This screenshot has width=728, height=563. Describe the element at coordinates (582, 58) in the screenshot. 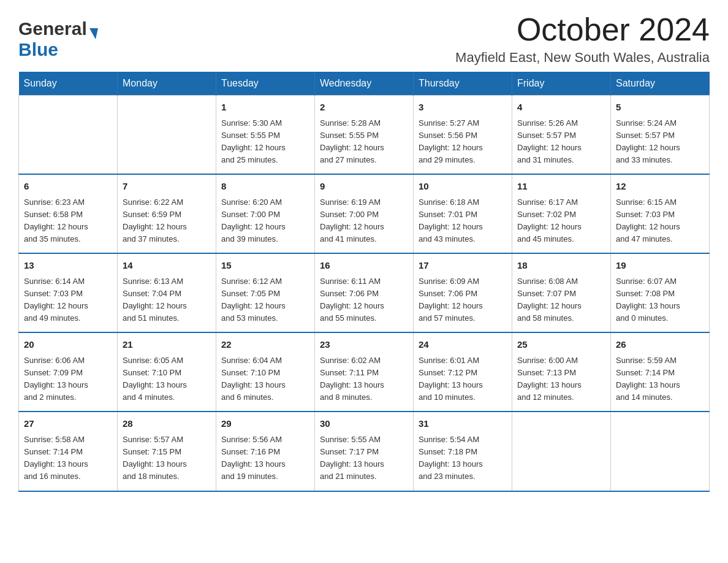

I see `location-title: Mayfield East, New South Wales, Australi…` at that location.